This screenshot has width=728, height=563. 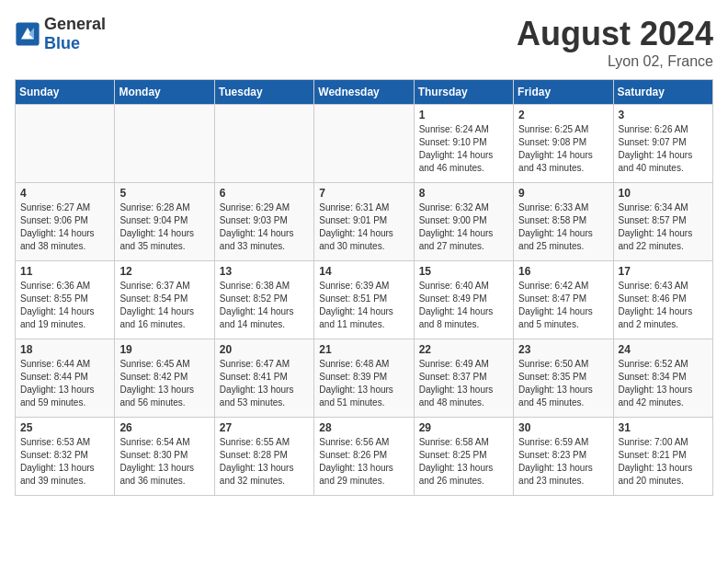 I want to click on calendar-week-5: 25Sunrise: 6:53 AM Sunset: 8:32 PM Dayli…, so click(x=364, y=456).